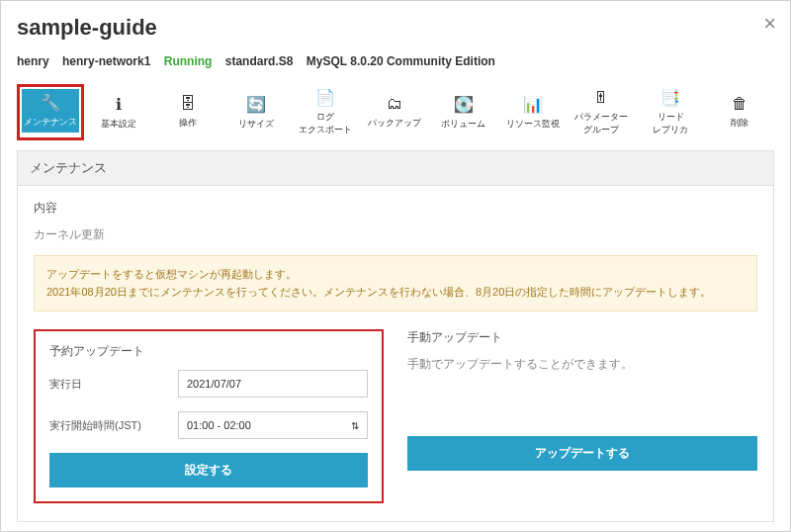  What do you see at coordinates (114, 384) in the screenshot?
I see `date-label: 実行日` at bounding box center [114, 384].